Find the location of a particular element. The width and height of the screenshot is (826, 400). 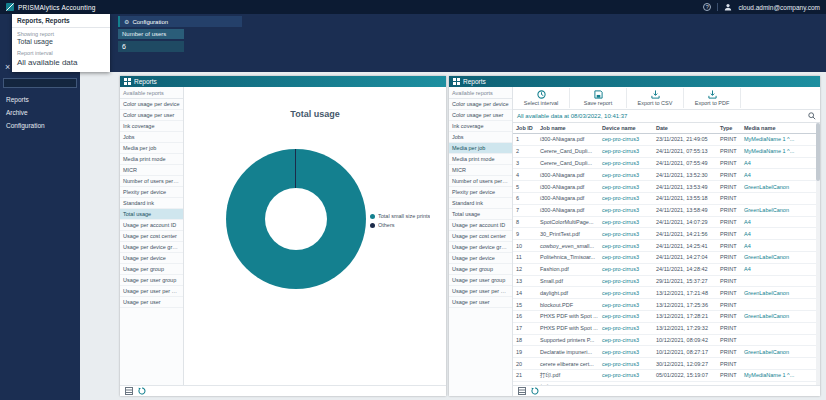

table-row: 18 Supported printers P... cep-pro-cirru… is located at coordinates (666, 341).